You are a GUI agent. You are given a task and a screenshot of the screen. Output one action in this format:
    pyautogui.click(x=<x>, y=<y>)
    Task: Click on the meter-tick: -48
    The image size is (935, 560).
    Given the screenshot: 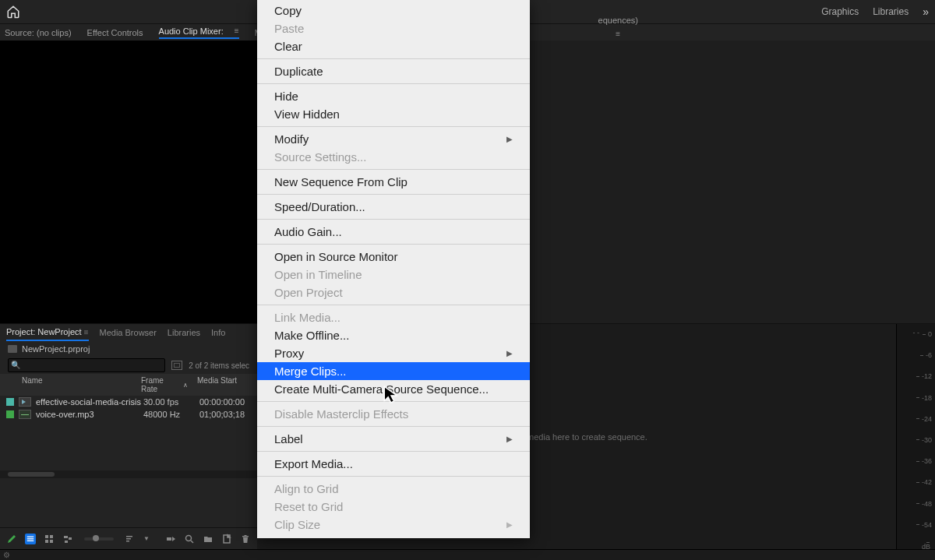 What is the action you would take?
    pyautogui.click(x=924, y=504)
    